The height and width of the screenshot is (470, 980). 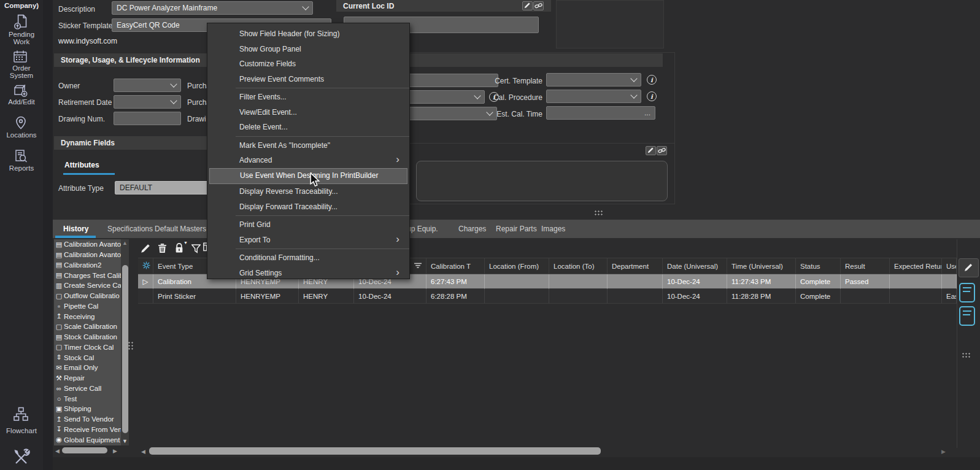 What do you see at coordinates (196, 250) in the screenshot?
I see `filter-icon` at bounding box center [196, 250].